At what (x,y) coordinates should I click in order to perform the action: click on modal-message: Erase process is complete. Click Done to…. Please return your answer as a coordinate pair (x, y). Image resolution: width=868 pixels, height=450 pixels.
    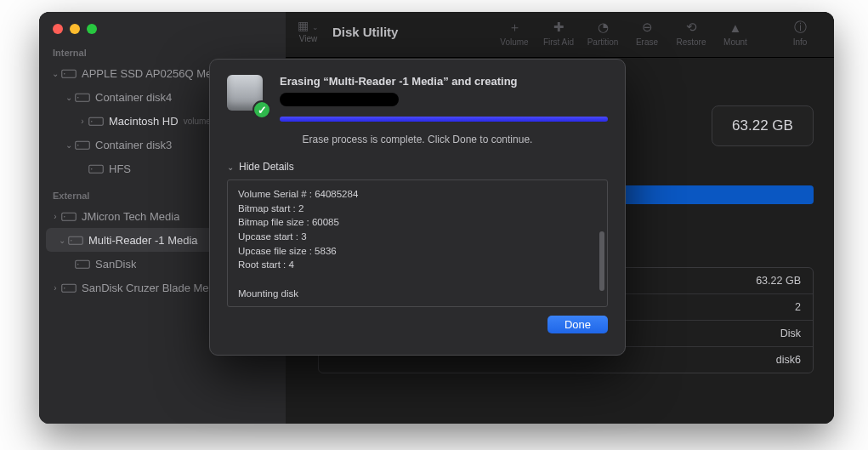
    Looking at the image, I should click on (417, 140).